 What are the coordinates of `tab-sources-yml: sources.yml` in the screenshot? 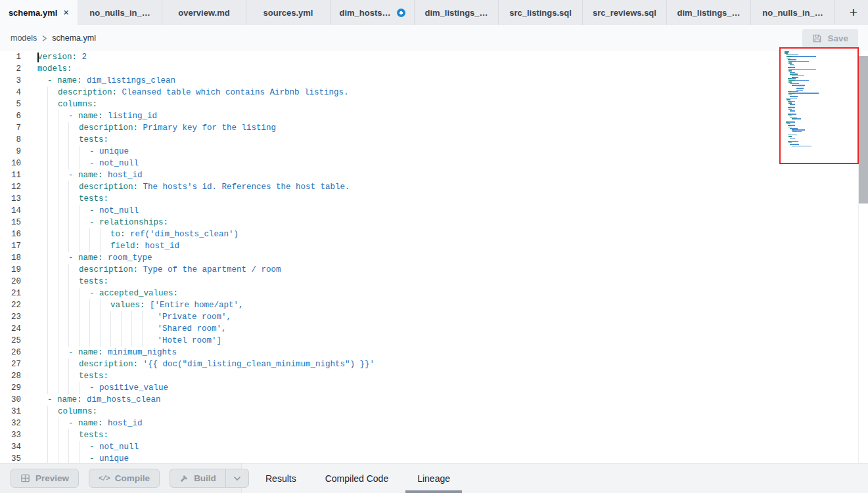 It's located at (288, 12).